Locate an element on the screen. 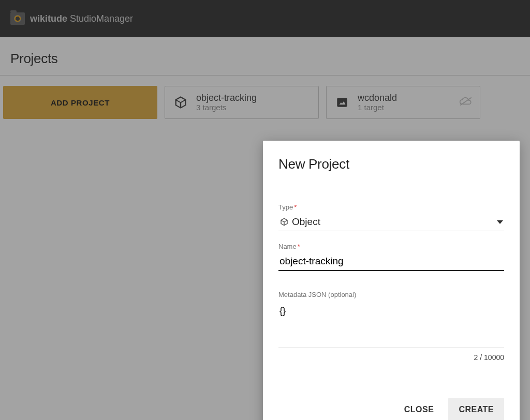  name-required: * is located at coordinates (299, 246).